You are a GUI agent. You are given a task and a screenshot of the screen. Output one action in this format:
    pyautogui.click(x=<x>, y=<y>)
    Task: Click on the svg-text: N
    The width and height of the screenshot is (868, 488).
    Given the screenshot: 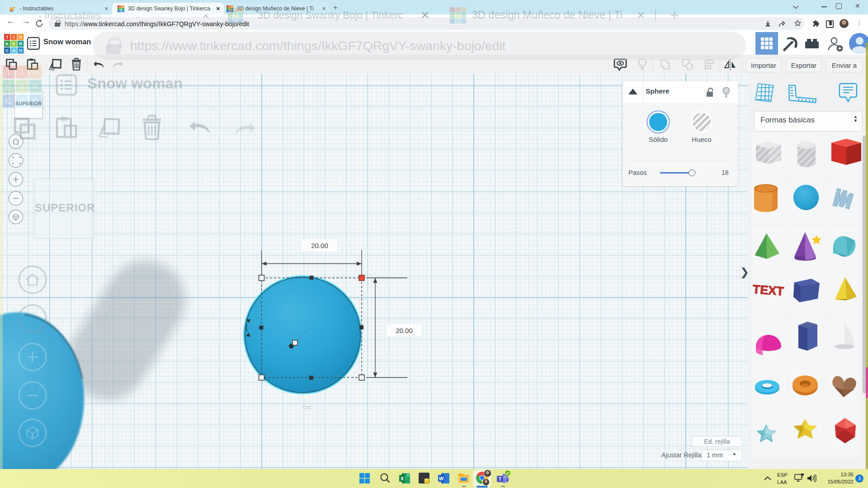 What is the action you would take?
    pyautogui.click(x=21, y=37)
    